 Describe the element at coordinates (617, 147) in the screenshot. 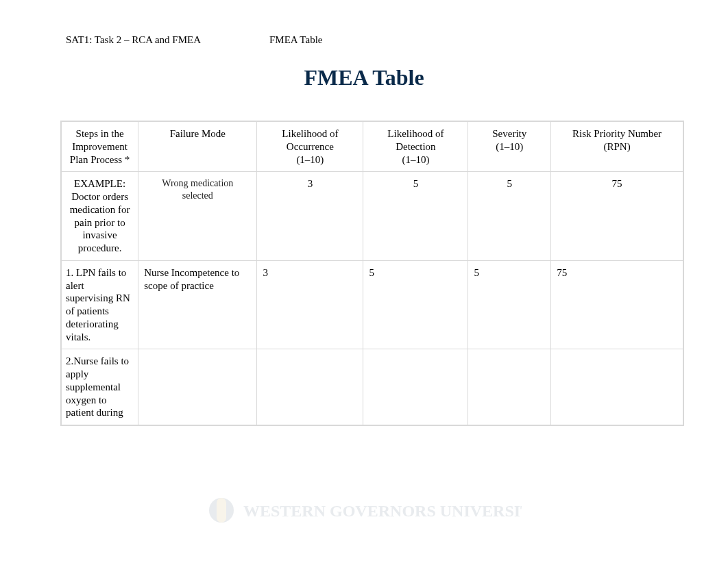

I see `col-rpn-l2: (RPN)` at that location.